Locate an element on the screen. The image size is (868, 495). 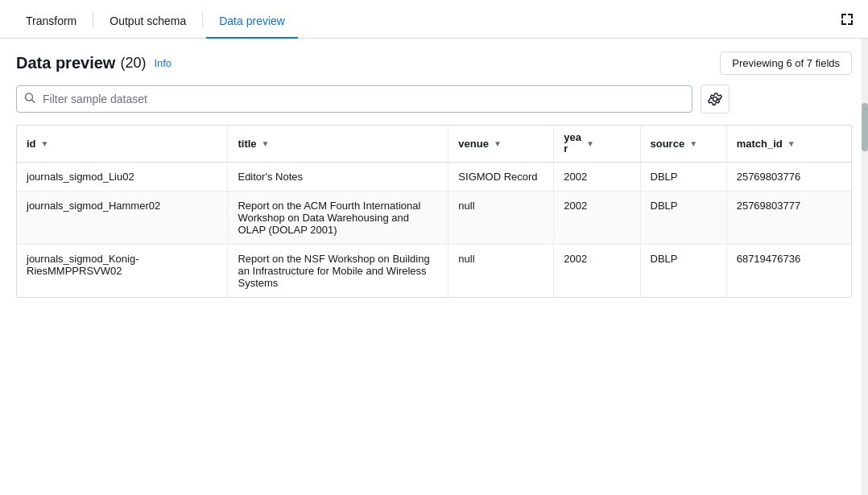
search-icon is located at coordinates (30, 100).